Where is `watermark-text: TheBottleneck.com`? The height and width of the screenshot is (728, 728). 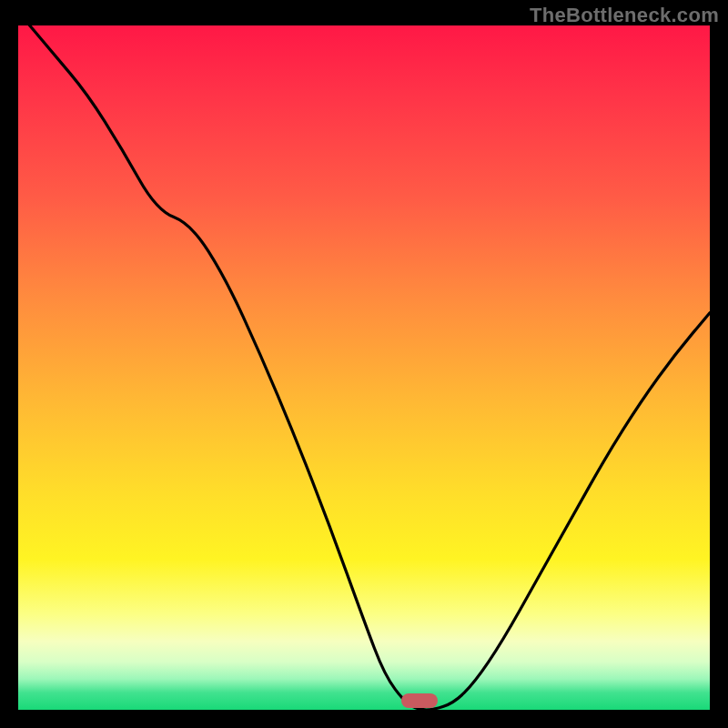
watermark-text: TheBottleneck.com is located at coordinates (624, 15).